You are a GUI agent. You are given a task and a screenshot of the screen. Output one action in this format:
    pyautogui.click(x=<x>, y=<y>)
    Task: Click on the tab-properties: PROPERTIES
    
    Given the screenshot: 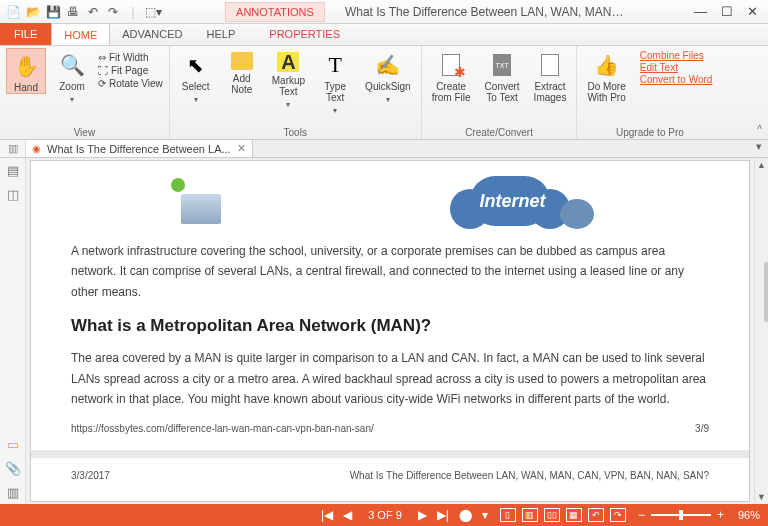 What is the action you would take?
    pyautogui.click(x=304, y=34)
    